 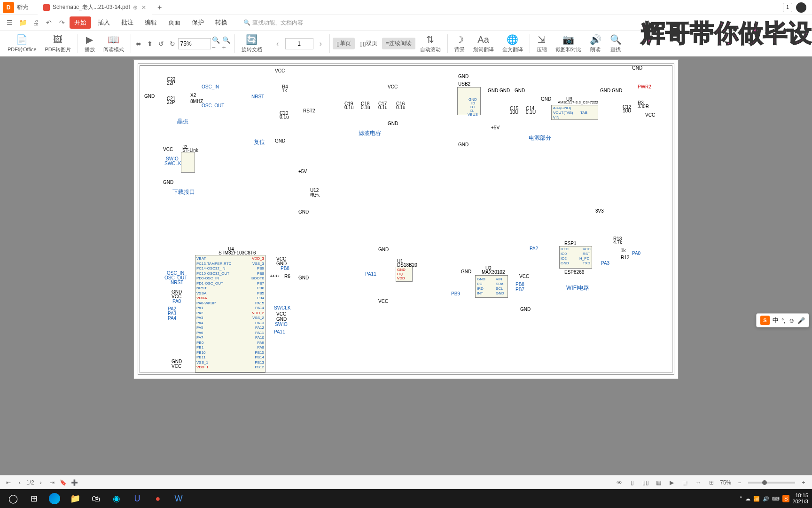 I want to click on rotate-left-icon: ↺, so click(x=161, y=44).